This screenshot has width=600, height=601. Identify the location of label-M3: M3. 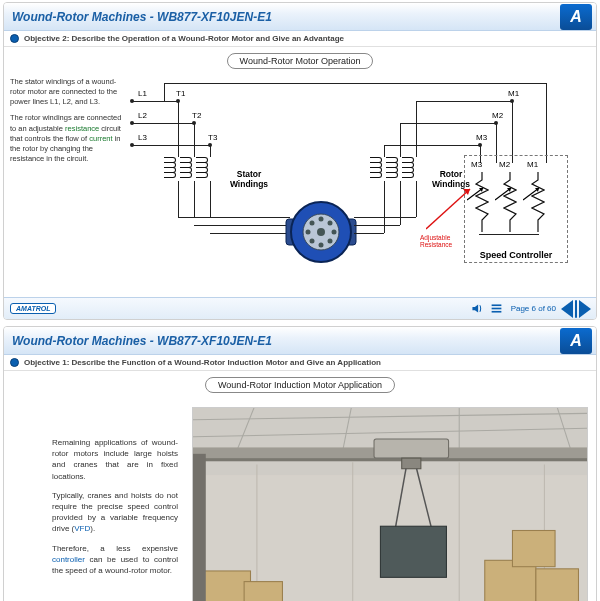
(482, 138).